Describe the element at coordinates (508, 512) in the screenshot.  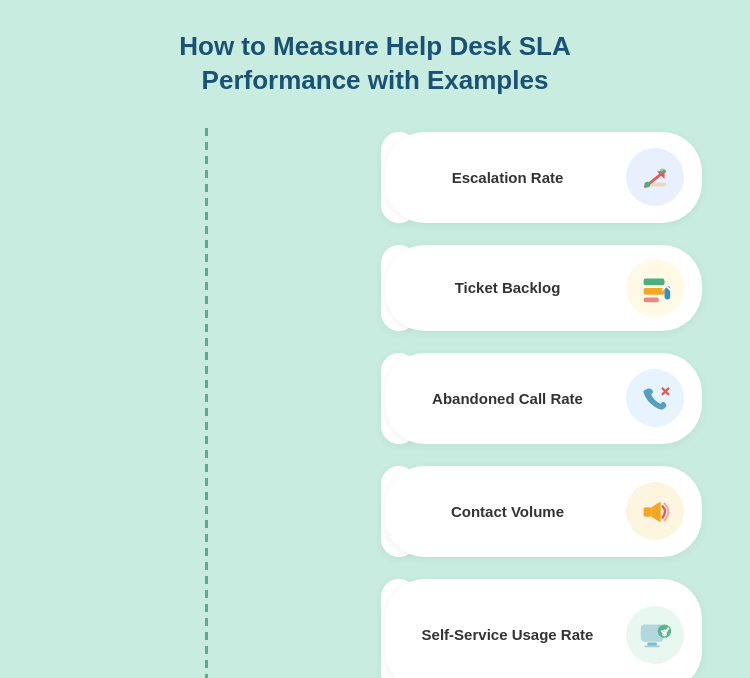
I see `cv-label: Contact Volume` at that location.